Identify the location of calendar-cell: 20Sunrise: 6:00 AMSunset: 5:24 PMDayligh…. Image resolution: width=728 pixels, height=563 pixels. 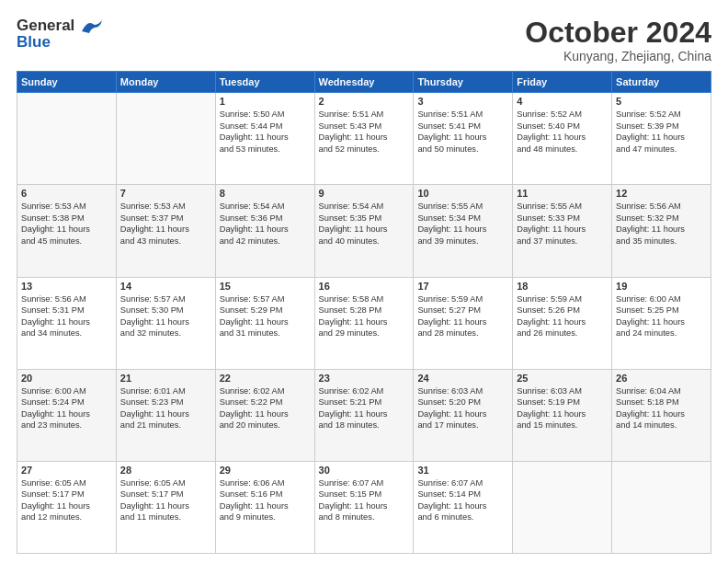
(67, 415).